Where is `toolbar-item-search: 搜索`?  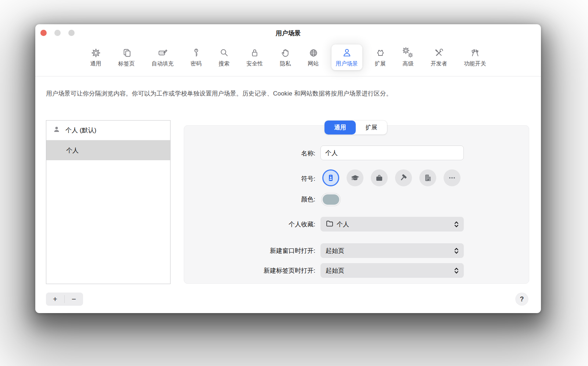
toolbar-item-search: 搜索 is located at coordinates (224, 57).